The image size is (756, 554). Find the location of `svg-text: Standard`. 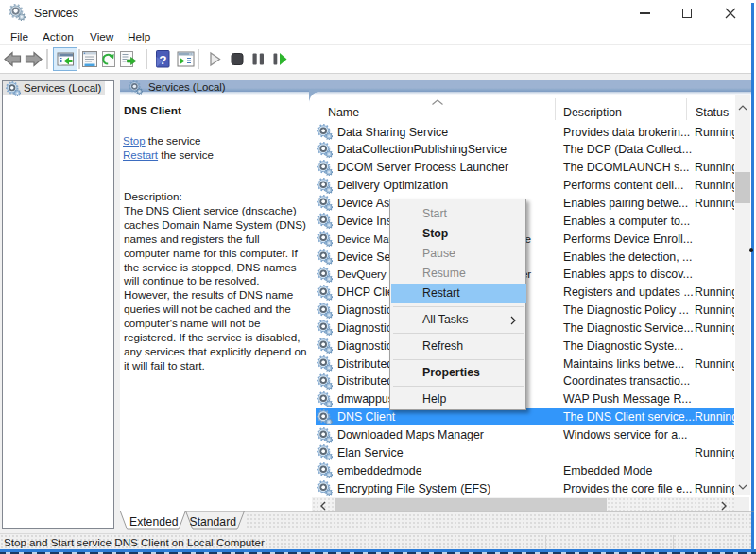

svg-text: Standard is located at coordinates (214, 522).